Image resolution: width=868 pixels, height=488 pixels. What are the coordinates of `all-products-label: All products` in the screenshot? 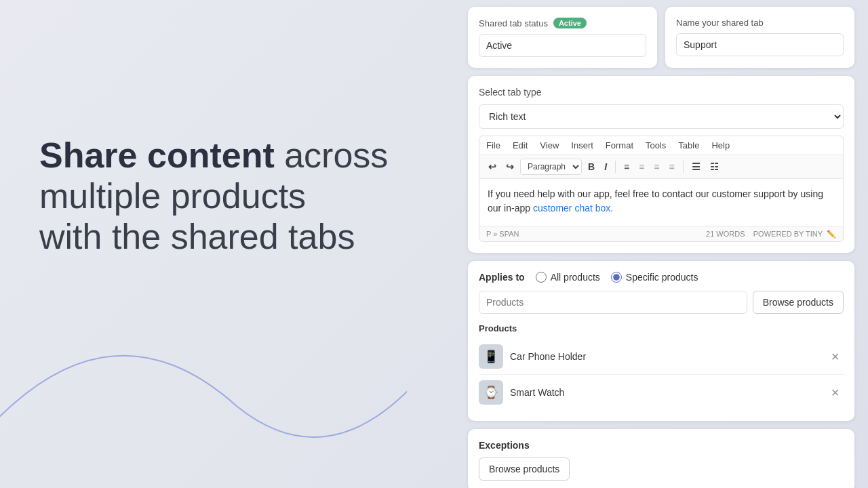 It's located at (575, 277).